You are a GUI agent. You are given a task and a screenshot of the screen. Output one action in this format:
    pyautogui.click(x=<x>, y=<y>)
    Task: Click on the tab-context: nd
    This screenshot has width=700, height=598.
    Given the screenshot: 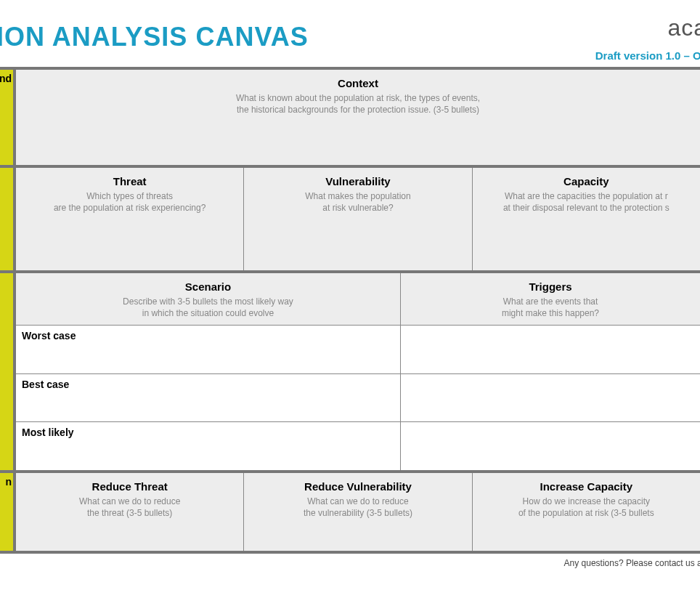 What is the action you would take?
    pyautogui.click(x=8, y=118)
    